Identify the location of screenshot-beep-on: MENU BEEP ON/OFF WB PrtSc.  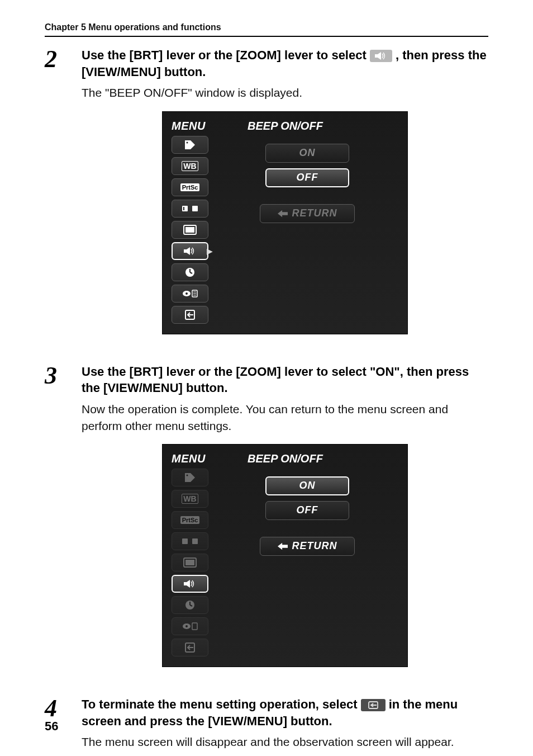
(285, 556).